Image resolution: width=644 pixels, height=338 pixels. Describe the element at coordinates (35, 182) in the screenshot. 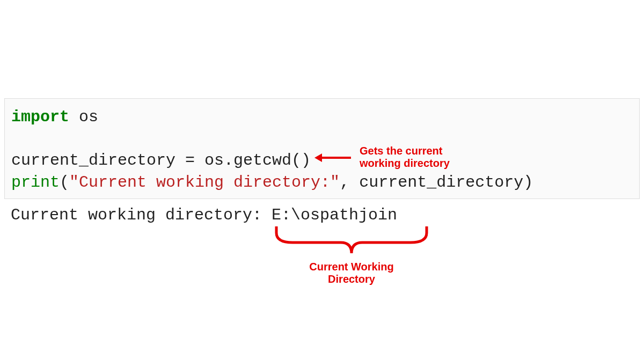

I see `builtin-print: print` at that location.